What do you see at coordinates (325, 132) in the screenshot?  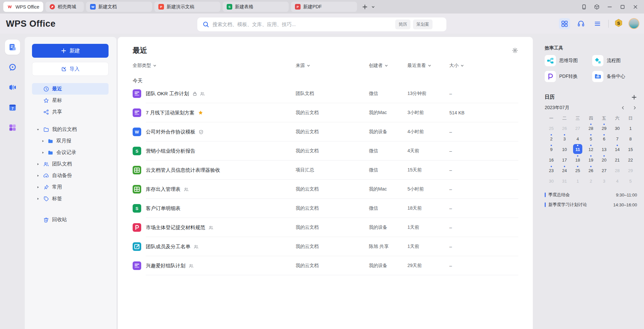 I see `file-row: W公司对外合作协议模板我的云文档我的设备4小时前–` at bounding box center [325, 132].